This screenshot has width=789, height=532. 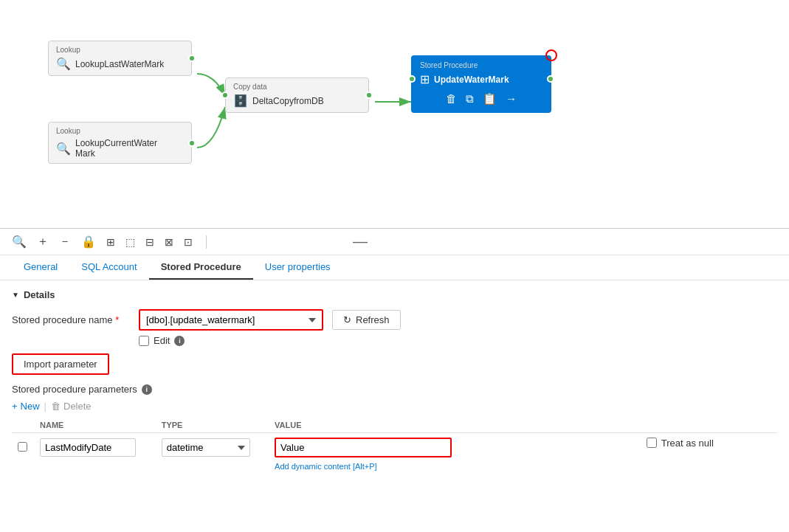 What do you see at coordinates (61, 365) in the screenshot?
I see `import-parameter-button: Import parameter` at bounding box center [61, 365].